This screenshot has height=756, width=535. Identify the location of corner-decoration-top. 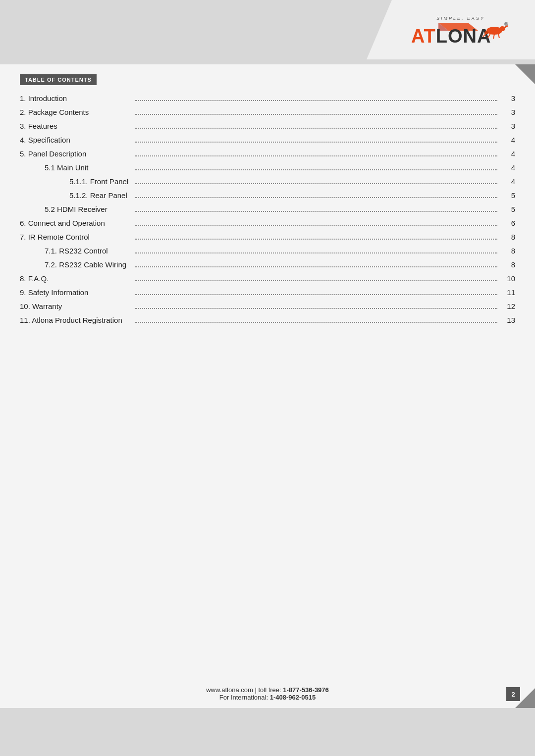
(525, 74).